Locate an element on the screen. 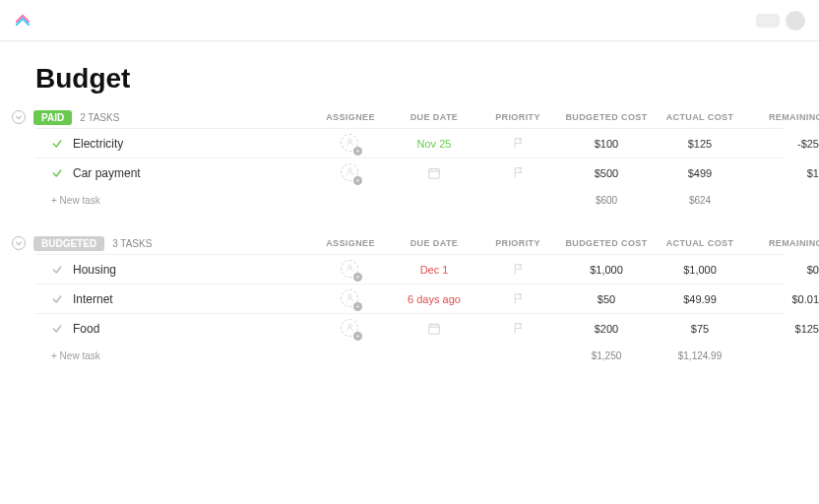 This screenshot has height=504, width=819. budgeted-cost: $1,000 is located at coordinates (606, 270).